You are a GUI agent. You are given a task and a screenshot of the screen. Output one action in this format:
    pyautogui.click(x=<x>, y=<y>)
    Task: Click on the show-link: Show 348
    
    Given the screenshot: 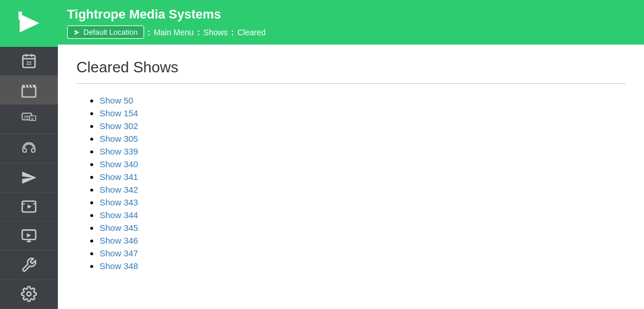 What is the action you would take?
    pyautogui.click(x=119, y=266)
    